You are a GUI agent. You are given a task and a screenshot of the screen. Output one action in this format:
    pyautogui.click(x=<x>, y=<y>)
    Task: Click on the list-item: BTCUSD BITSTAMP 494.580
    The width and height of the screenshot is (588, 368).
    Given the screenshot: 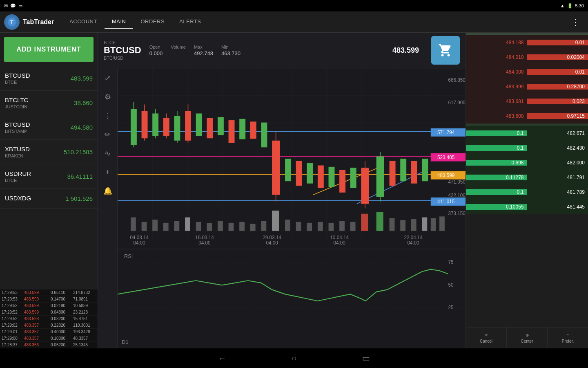 What is the action you would take?
    pyautogui.click(x=49, y=128)
    